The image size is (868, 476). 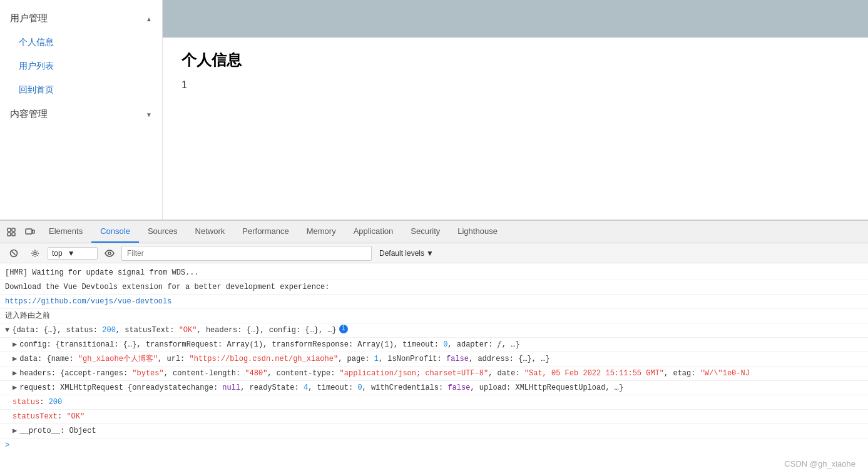 What do you see at coordinates (15, 359) in the screenshot?
I see `data-expand-arrow` at bounding box center [15, 359].